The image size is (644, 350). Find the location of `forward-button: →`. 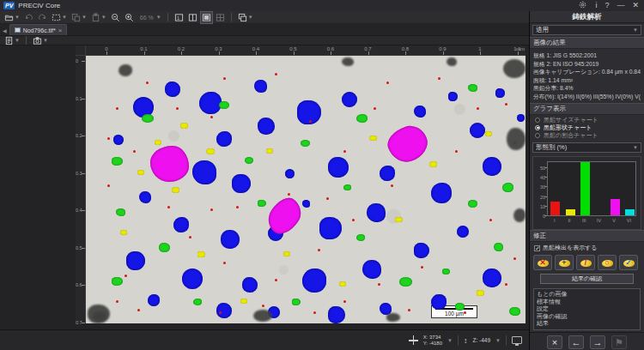

forward-button: → is located at coordinates (598, 342).